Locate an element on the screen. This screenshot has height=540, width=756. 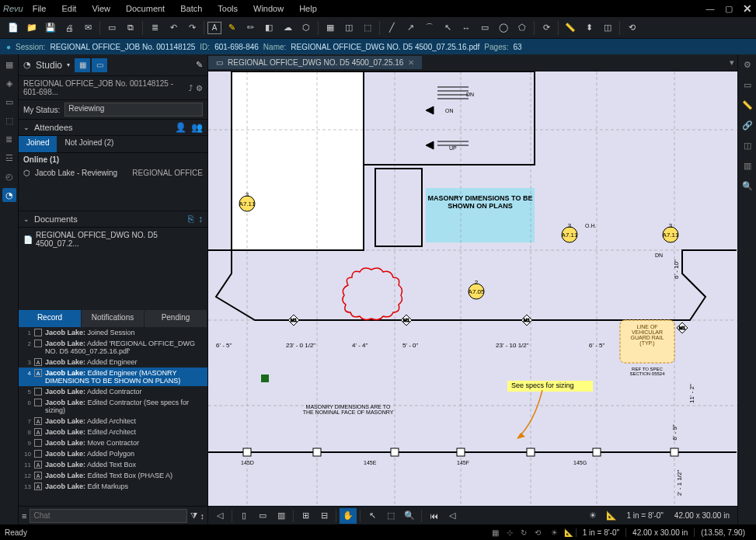
shape-icon: ◫ is located at coordinates (349, 28).